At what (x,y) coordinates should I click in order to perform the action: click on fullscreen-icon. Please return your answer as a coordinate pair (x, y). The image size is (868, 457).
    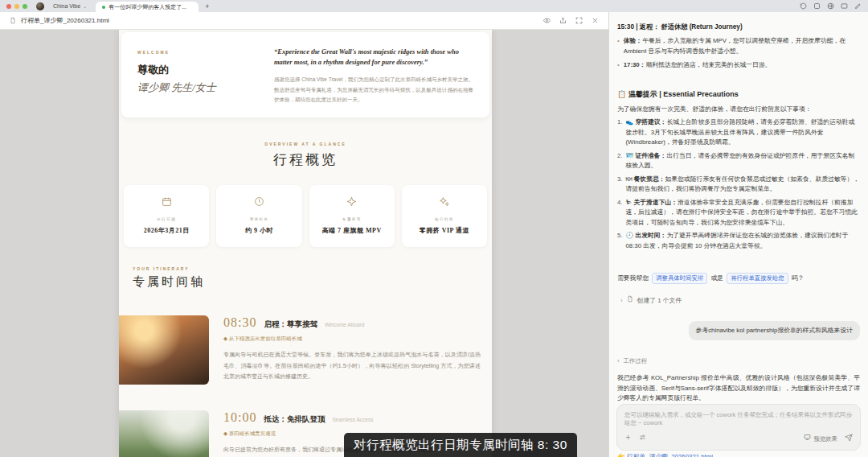
    Looking at the image, I should click on (579, 21).